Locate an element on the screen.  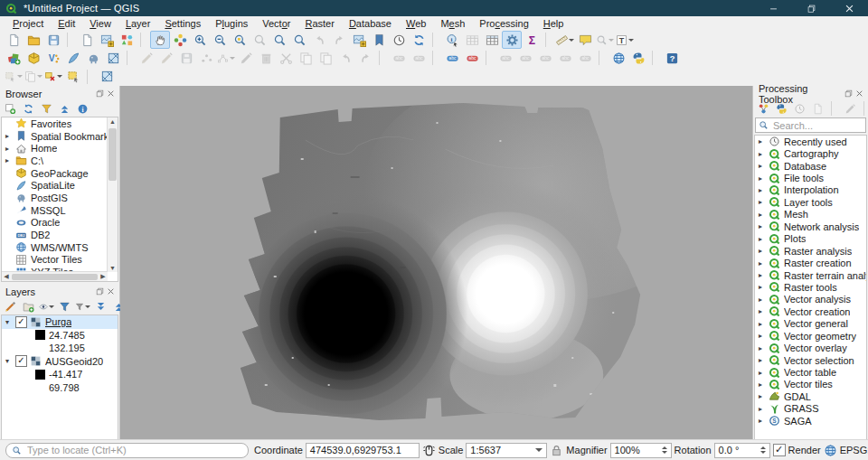
menu-database: Database is located at coordinates (371, 23).